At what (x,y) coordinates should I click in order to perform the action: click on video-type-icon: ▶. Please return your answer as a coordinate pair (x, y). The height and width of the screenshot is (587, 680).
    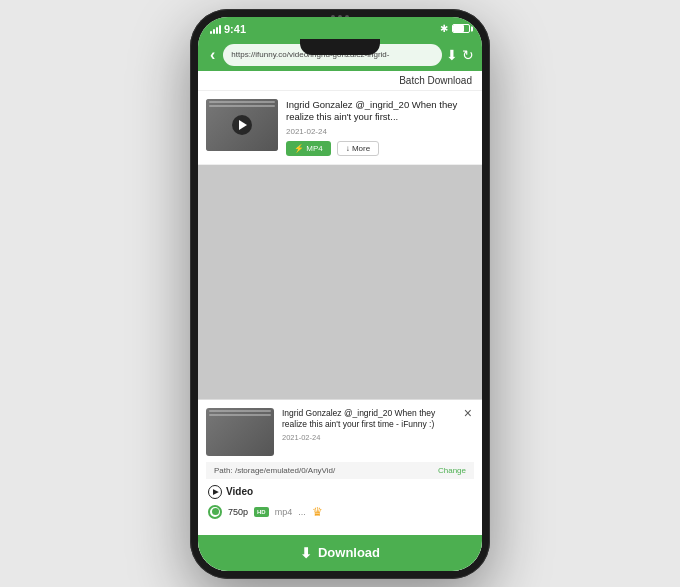
    Looking at the image, I should click on (215, 492).